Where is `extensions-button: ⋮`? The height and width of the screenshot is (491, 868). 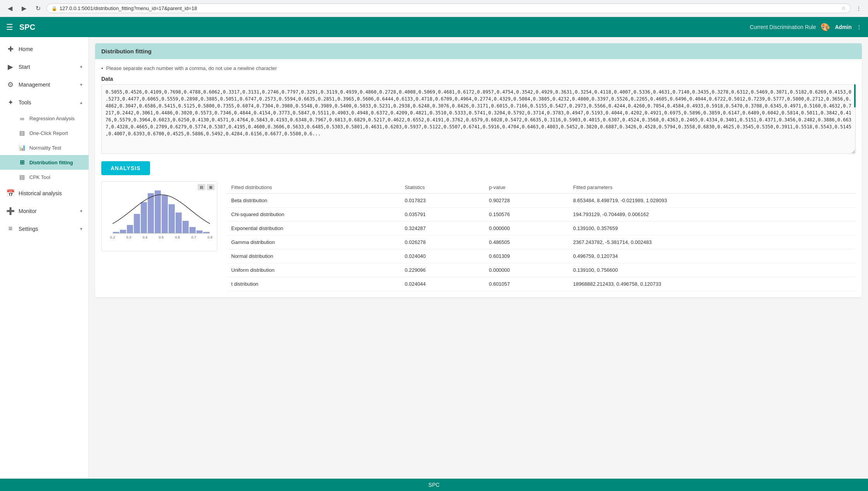 extensions-button: ⋮ is located at coordinates (859, 9).